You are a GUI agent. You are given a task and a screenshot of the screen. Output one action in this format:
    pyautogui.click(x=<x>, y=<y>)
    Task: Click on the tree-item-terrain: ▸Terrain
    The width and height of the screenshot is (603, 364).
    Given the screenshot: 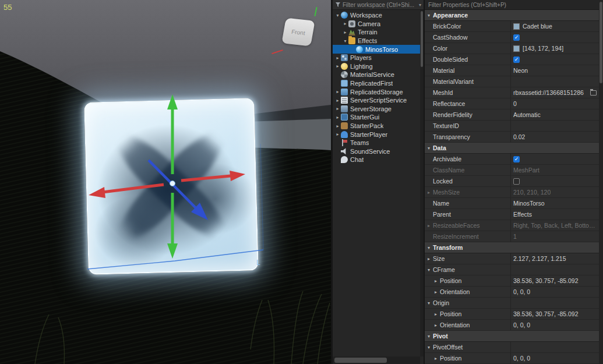 What is the action you would take?
    pyautogui.click(x=378, y=33)
    